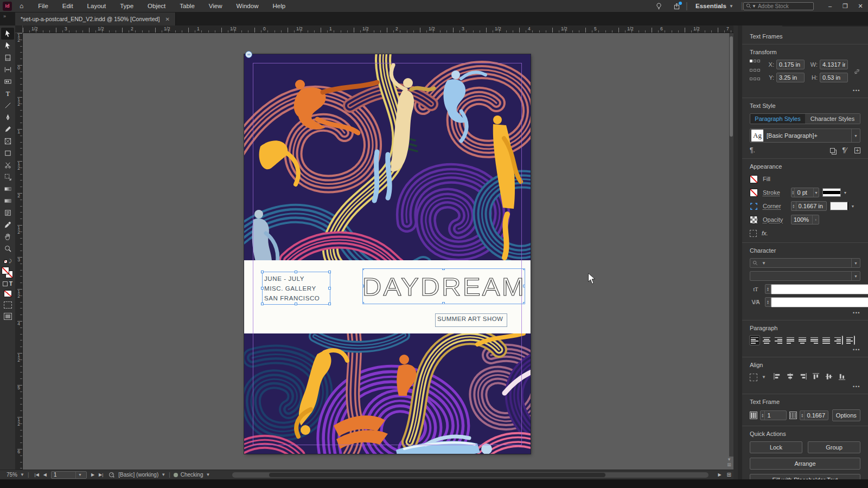 The height and width of the screenshot is (488, 868). What do you see at coordinates (138, 475) in the screenshot?
I see `preflight-preset: [Basic] (working)` at bounding box center [138, 475].